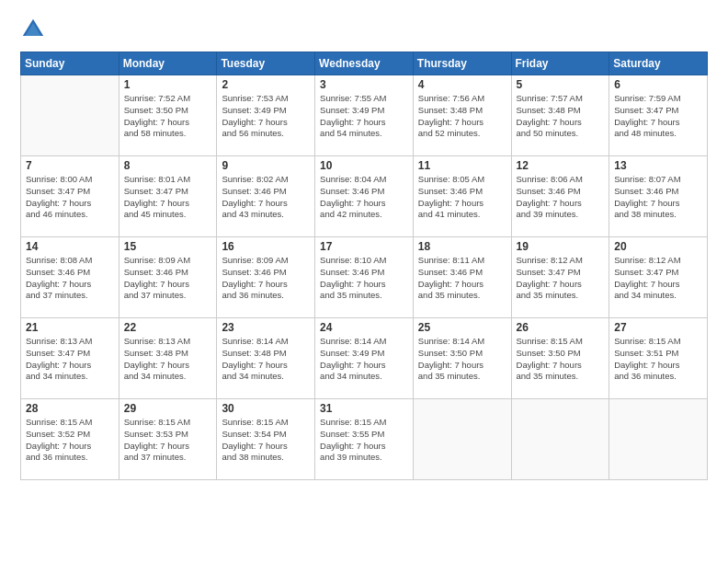 The height and width of the screenshot is (563, 728). I want to click on calendar-cell: 13Sunrise: 8:07 AM Sunset: 3:46 PM Dayli…, so click(658, 197).